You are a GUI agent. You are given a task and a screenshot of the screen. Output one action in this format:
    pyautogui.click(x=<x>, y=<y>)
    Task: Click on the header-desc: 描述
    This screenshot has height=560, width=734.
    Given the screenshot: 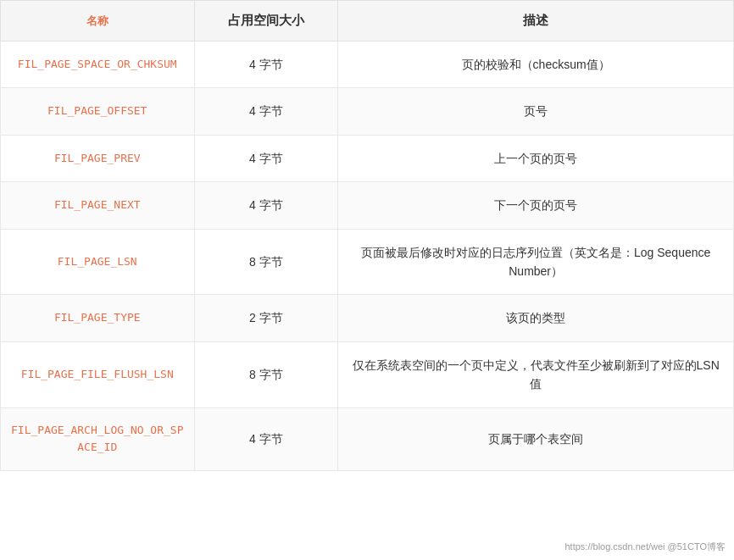 What is the action you would take?
    pyautogui.click(x=536, y=21)
    